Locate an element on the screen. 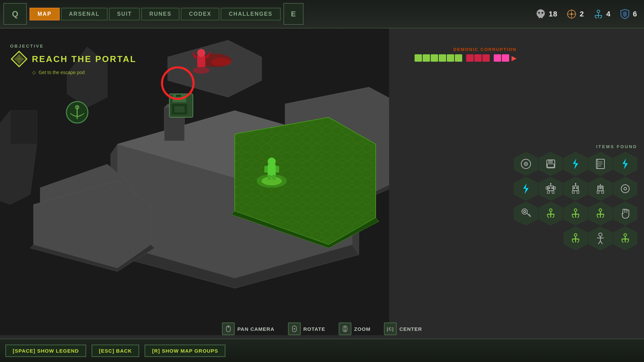 This screenshot has width=644, height=362. item-person is located at coordinates (600, 238).